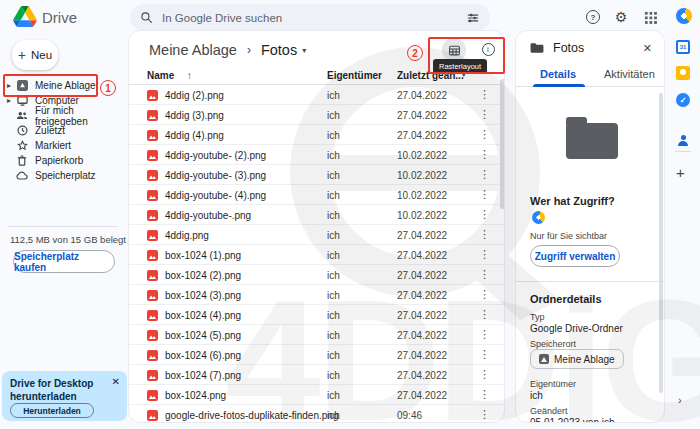  I want to click on new-button: + Neu, so click(35, 55).